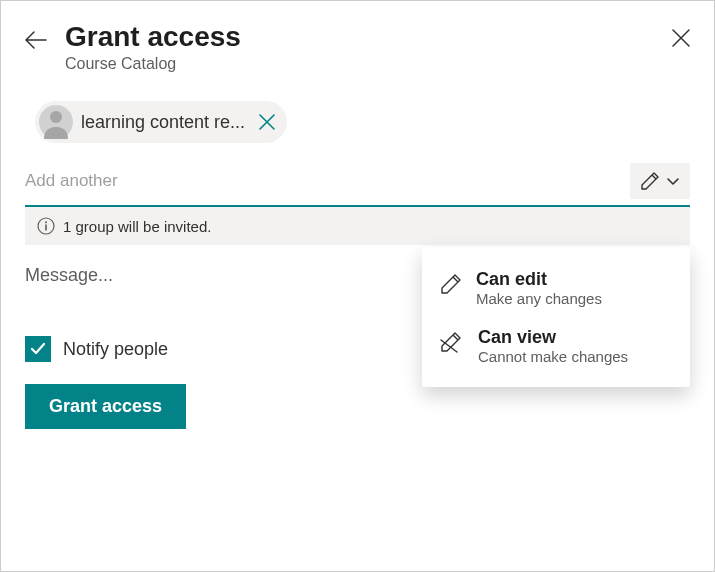  I want to click on arrow-left-icon, so click(36, 40).